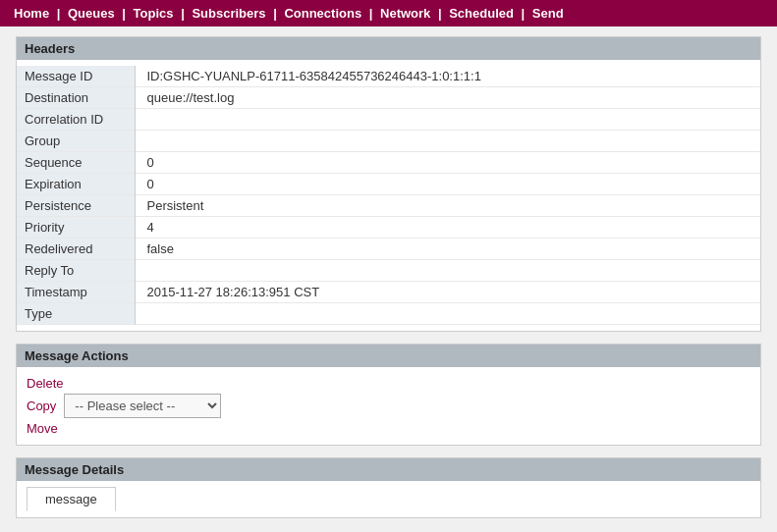  Describe the element at coordinates (448, 77) in the screenshot. I see `row-value: ID:GSHC-YUANLP-61711-635842455736246443-…` at that location.